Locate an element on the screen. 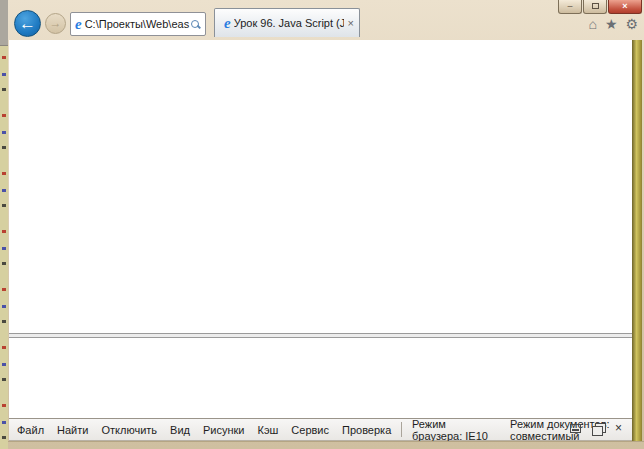  minimize-button: – is located at coordinates (570, 7).